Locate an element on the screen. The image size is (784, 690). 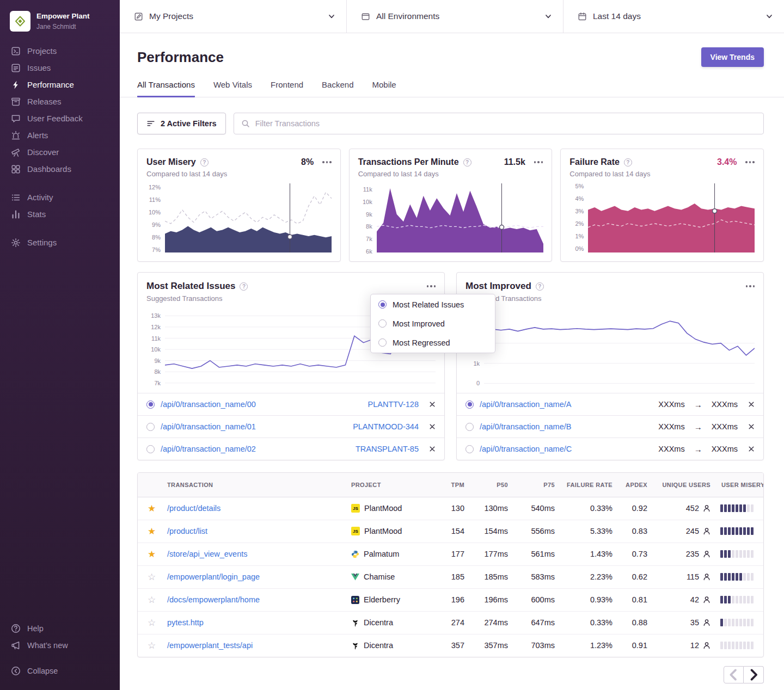
sidebar-item-user-feedback: User Feedback is located at coordinates (60, 119).